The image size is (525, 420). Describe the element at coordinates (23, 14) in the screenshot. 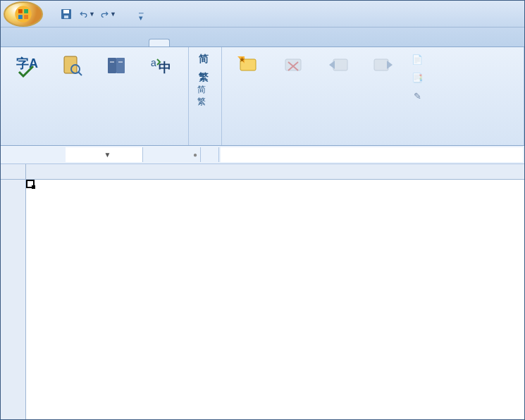

I see `office-button` at that location.